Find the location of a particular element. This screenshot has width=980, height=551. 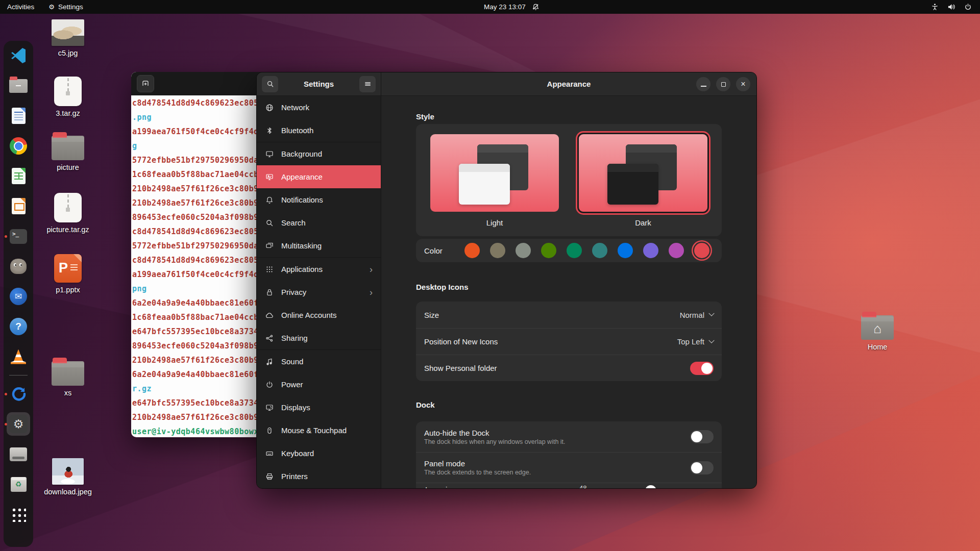

writer-icon is located at coordinates (18, 116).